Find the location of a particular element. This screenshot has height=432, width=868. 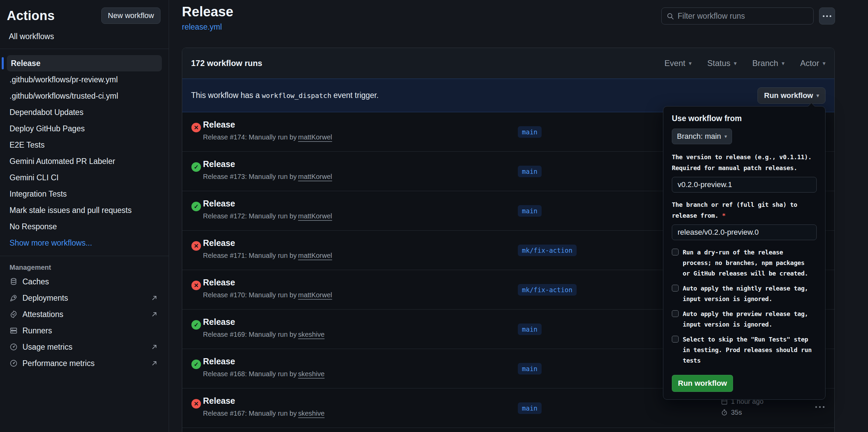

ref-input is located at coordinates (744, 232).